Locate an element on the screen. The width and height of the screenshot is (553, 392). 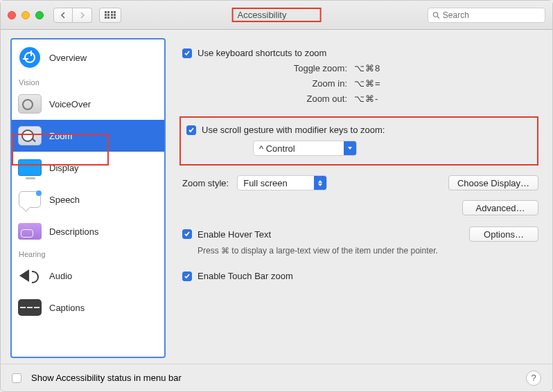
sidebar-item-zoom: Zoom is located at coordinates (88, 136).